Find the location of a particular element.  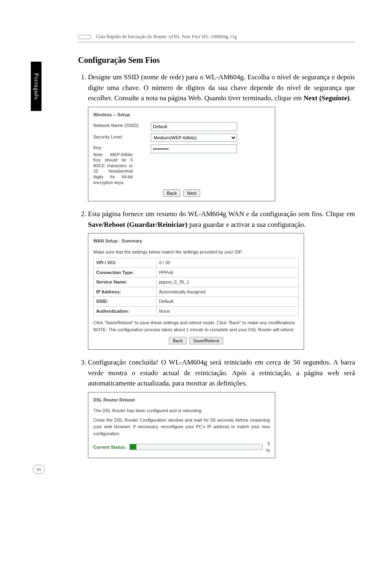

table-row: Authentication:None is located at coordinates (196, 311).